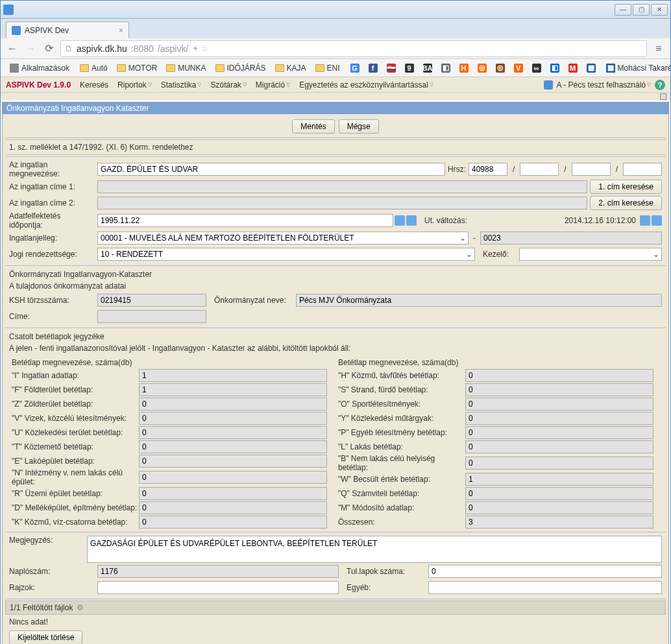 The height and width of the screenshot is (644, 671). What do you see at coordinates (271, 169) in the screenshot?
I see `name-input` at bounding box center [271, 169].